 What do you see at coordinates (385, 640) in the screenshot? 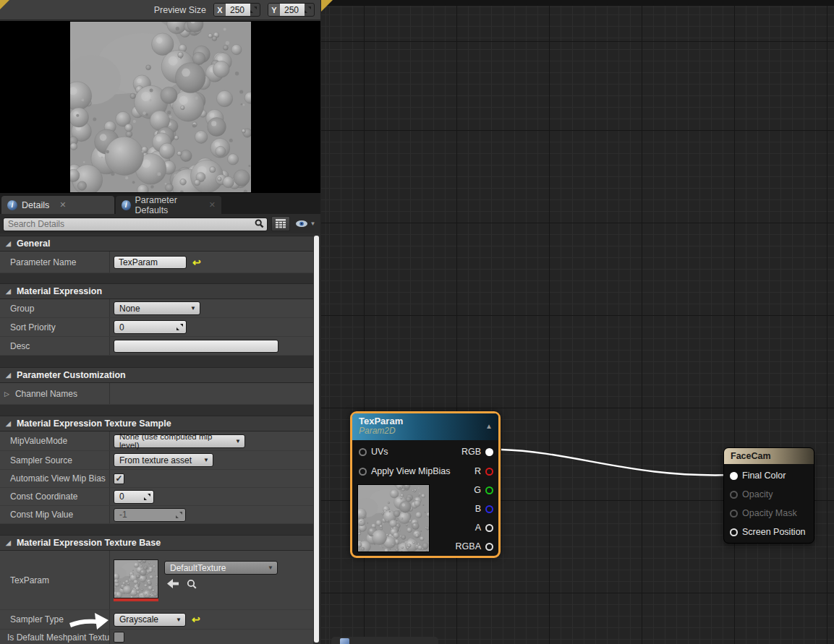
I see `bottom-panel-tab` at bounding box center [385, 640].